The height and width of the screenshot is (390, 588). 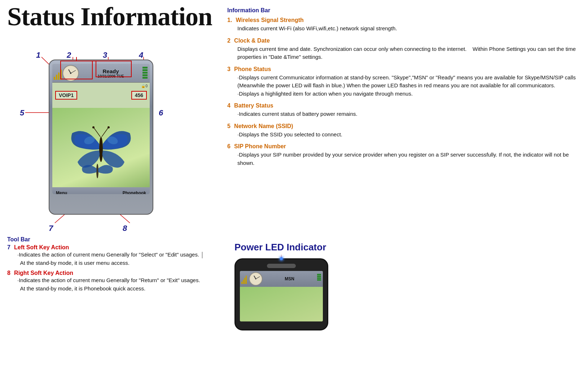 I want to click on info-item-5-number: 5, so click(x=229, y=126).